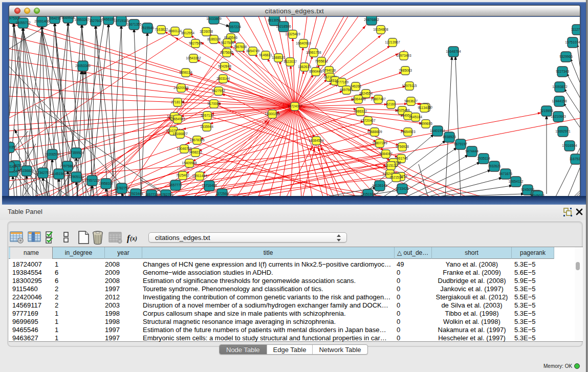  What do you see at coordinates (368, 121) in the screenshot?
I see `svg-text: 15720407` at bounding box center [368, 121].